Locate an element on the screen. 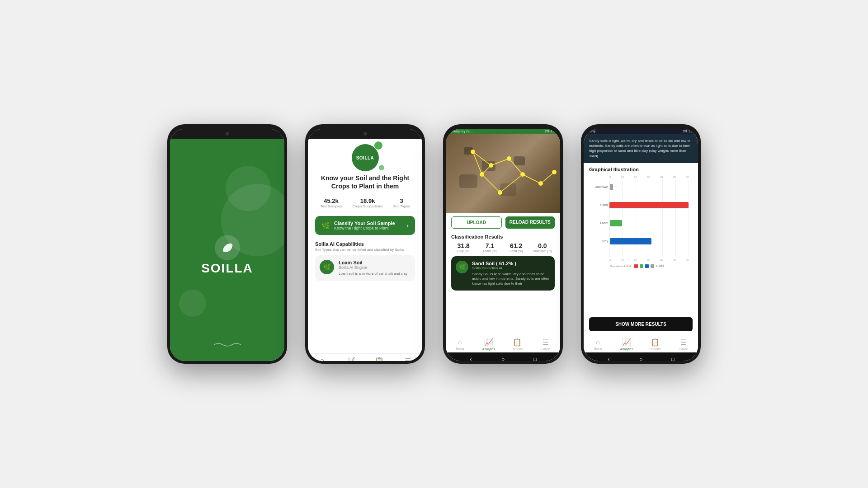 The image size is (868, 488). back-btn-4: ‹ is located at coordinates (609, 358).